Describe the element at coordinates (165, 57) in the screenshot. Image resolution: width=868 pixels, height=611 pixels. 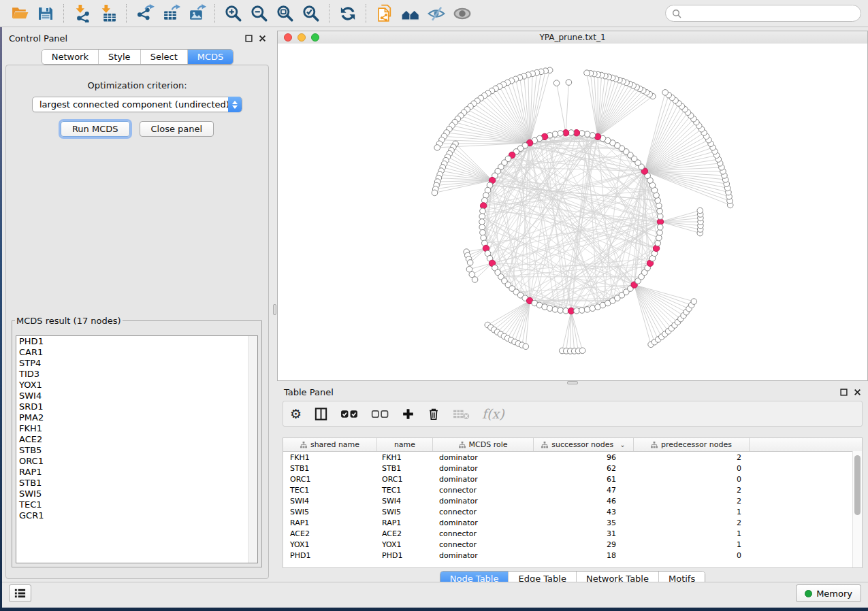
I see `tab-select: Select` at that location.